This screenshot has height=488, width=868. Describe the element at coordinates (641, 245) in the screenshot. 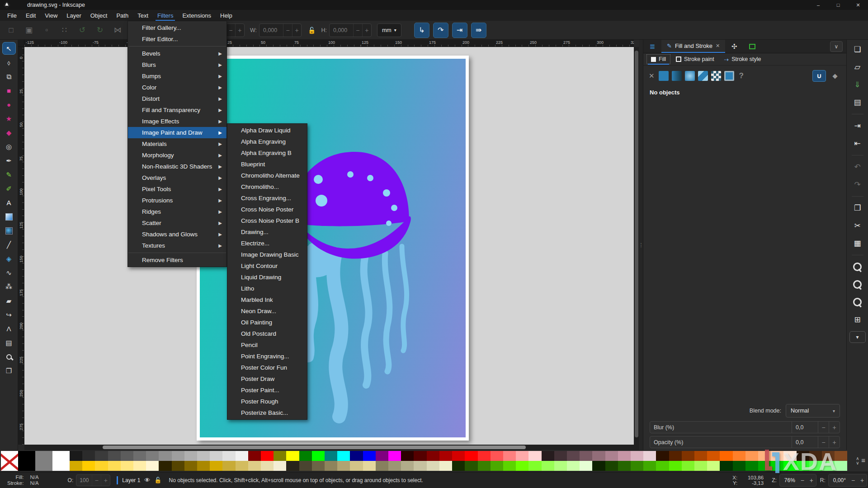

I see `panel-splitter-handle: ⋮` at that location.